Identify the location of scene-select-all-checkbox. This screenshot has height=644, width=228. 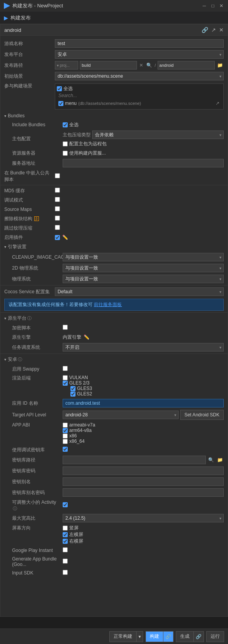
(59, 89).